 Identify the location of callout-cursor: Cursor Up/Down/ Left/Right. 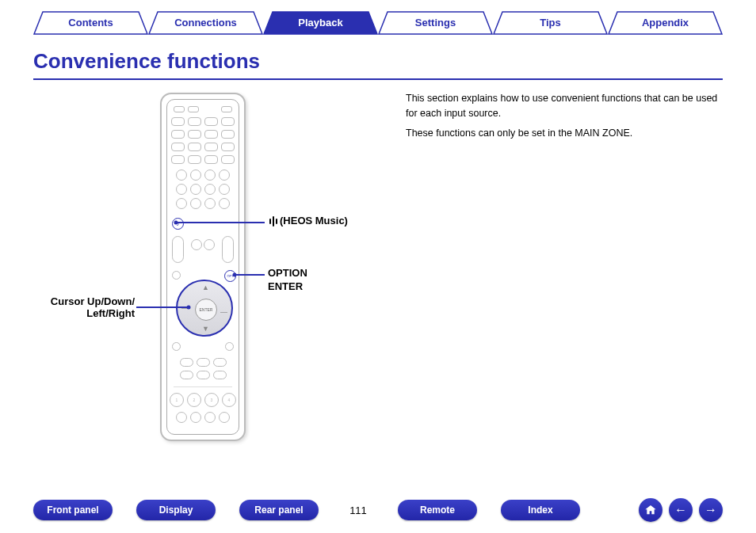
(90, 307).